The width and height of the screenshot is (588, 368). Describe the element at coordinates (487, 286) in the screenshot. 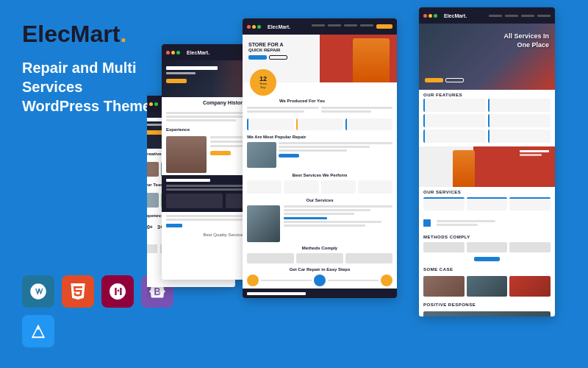

I see `cases-row` at that location.